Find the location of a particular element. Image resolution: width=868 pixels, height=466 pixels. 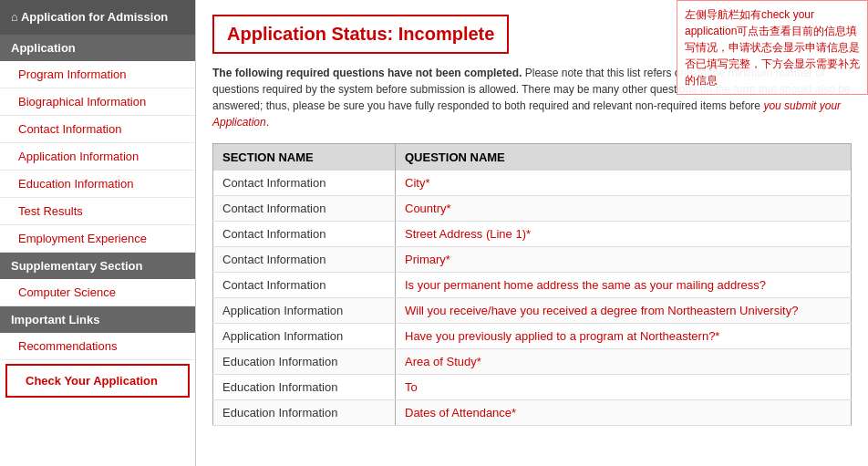

table-cell-question: City* is located at coordinates (624, 183).